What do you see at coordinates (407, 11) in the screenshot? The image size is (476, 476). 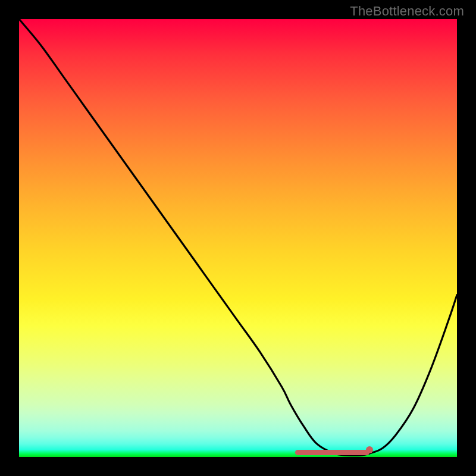 I see `watermark-text: TheBottleneck.com` at bounding box center [407, 11].